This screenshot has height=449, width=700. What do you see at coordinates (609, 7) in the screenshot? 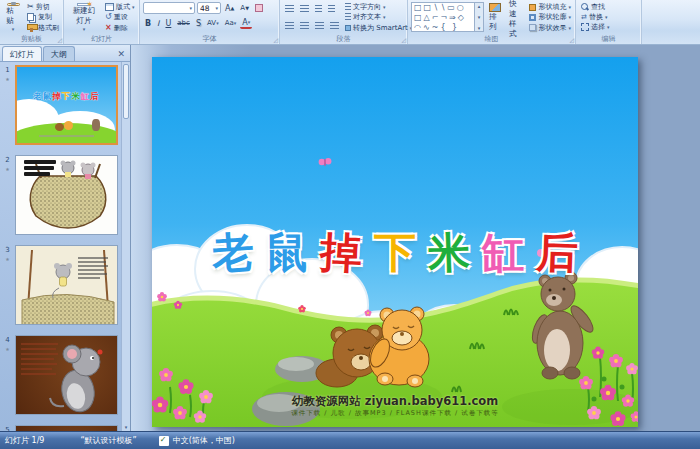
I see `find-button: 查找` at bounding box center [609, 7].